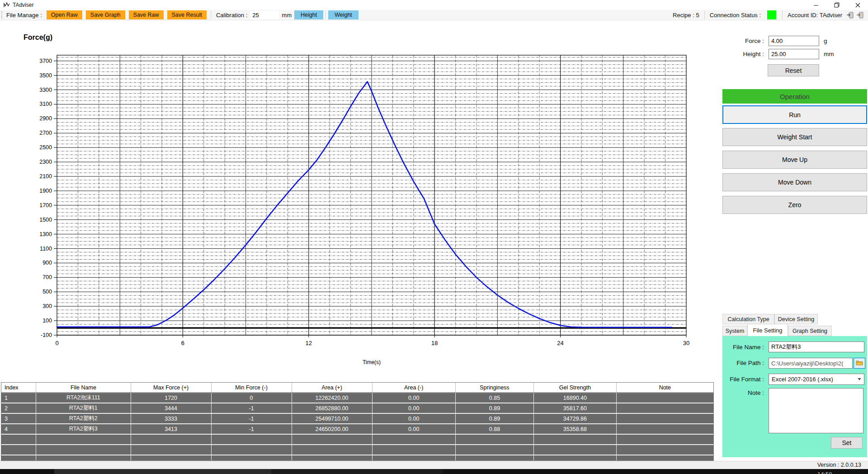 Image resolution: width=868 pixels, height=474 pixels. Describe the element at coordinates (837, 5) in the screenshot. I see `restore-button` at that location.